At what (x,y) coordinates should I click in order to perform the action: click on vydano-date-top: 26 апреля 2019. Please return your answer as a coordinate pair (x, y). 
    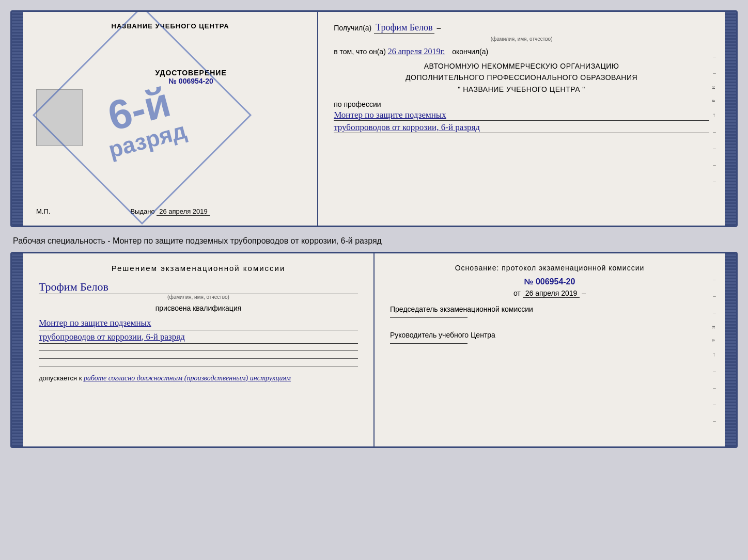
    Looking at the image, I should click on (183, 212).